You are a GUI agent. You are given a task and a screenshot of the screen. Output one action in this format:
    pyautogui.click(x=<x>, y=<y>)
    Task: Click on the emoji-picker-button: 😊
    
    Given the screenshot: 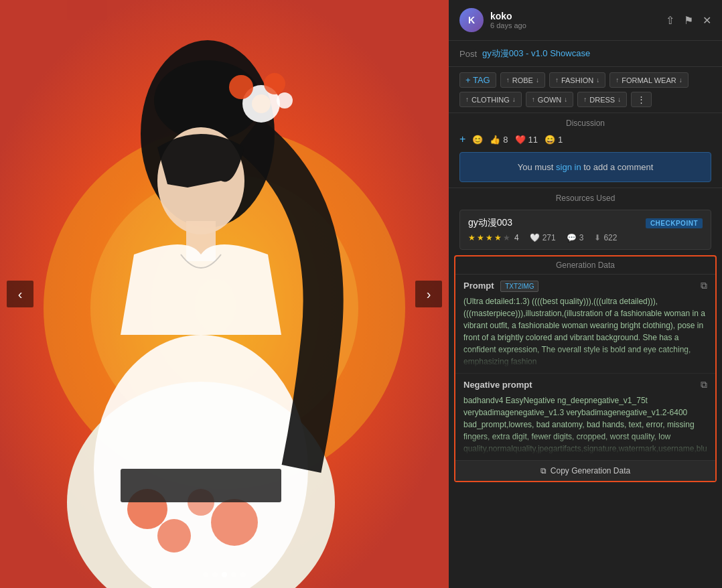 What is the action you would take?
    pyautogui.click(x=478, y=139)
    